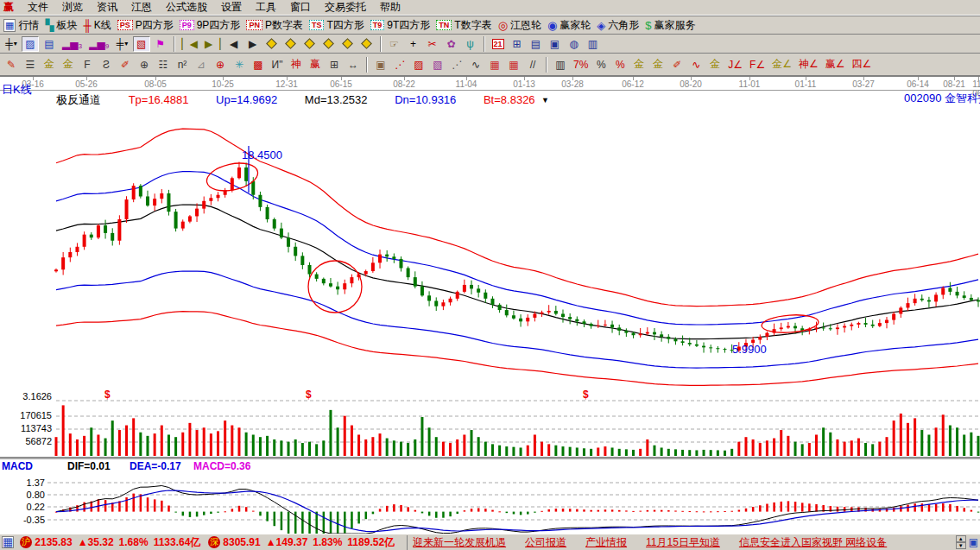 The image size is (980, 550). What do you see at coordinates (182, 65) in the screenshot?
I see `n-squared-button: n²` at bounding box center [182, 65].